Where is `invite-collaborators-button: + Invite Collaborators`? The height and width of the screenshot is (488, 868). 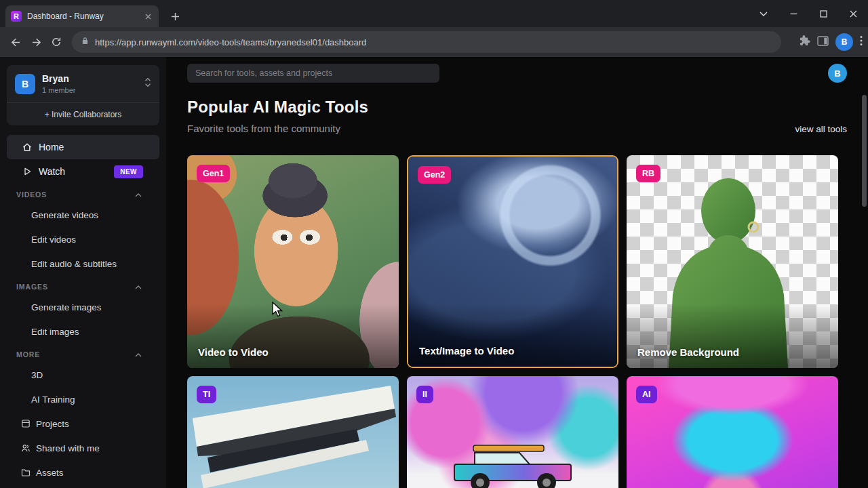
invite-collaborators-button: + Invite Collaborators is located at coordinates (83, 114).